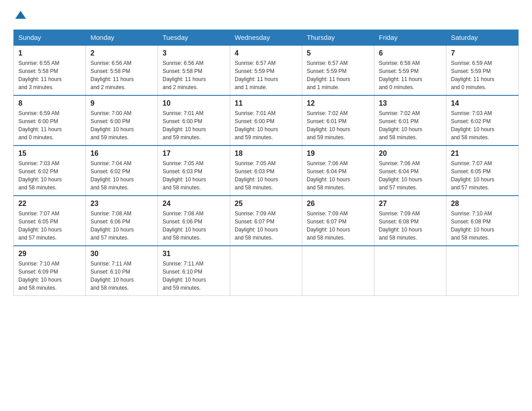 The height and width of the screenshot is (411, 532). I want to click on calendar-header-row: SundayMondayTuesdayWednesdayThursdayFrid…, so click(266, 38).